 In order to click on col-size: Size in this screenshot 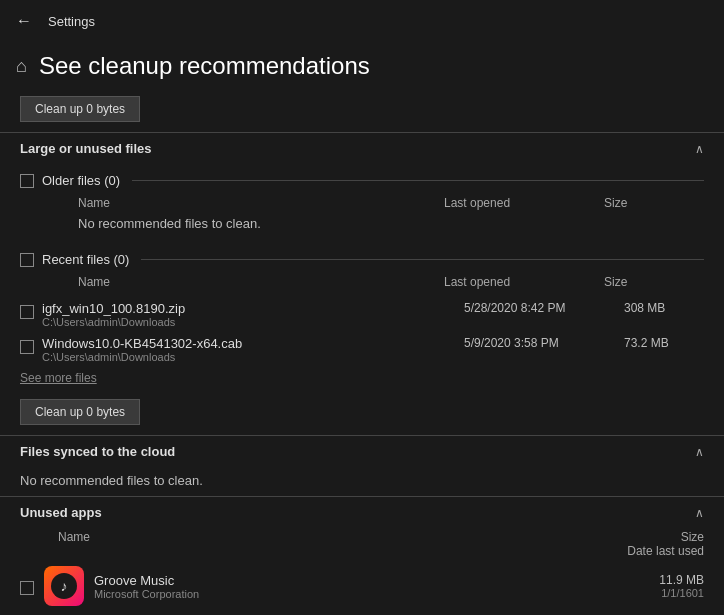, I will do `click(644, 203)`.